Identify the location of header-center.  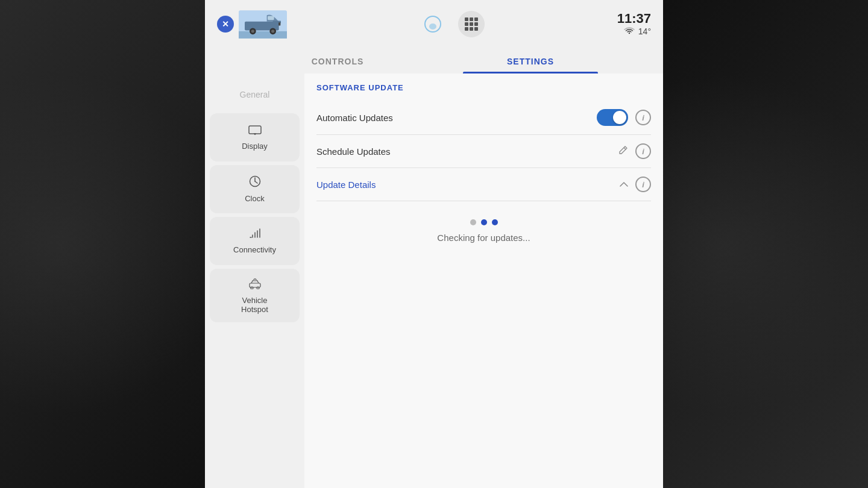
(452, 24).